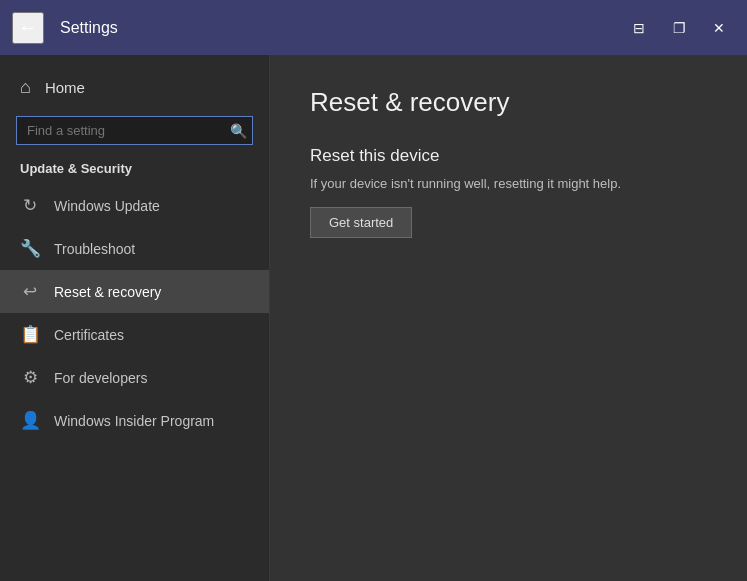  I want to click on sidebar-section-label: Update & Security, so click(134, 170).